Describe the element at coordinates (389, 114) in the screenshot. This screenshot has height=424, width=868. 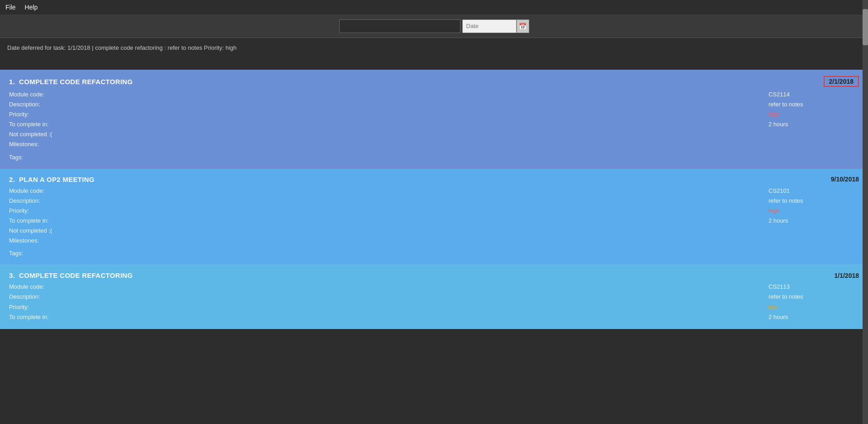
I see `priority-label-1: Priority:` at that location.